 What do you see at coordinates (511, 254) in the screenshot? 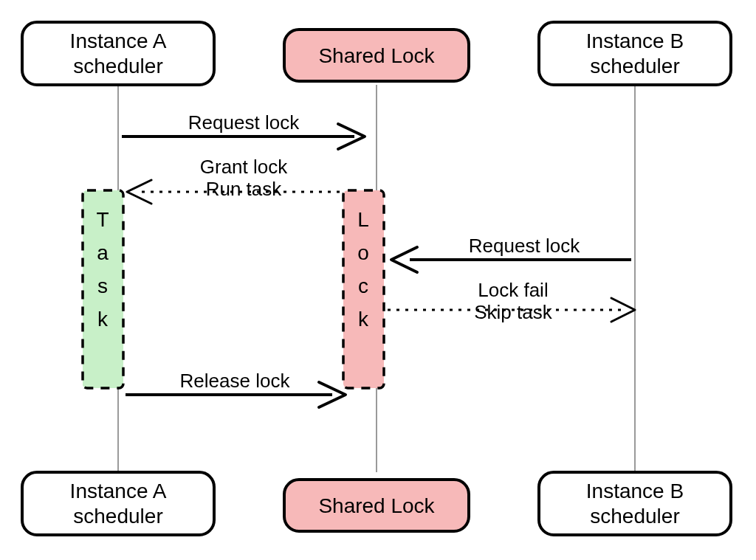
I see `msg-request-lock-b: Request lock` at bounding box center [511, 254].